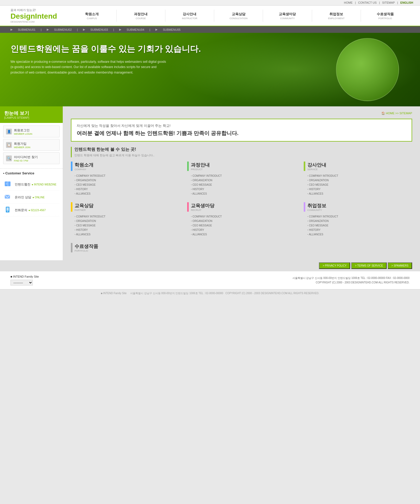 The image size is (420, 504). Describe the element at coordinates (8, 197) in the screenshot. I see `online-icon` at that location.